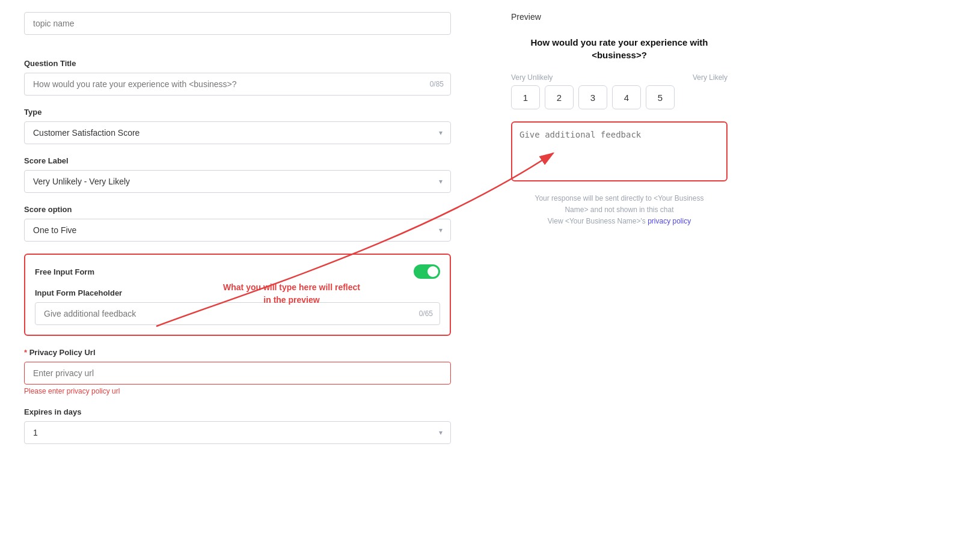  Describe the element at coordinates (669, 221) in the screenshot. I see `privacy-policy-link: privacy policy` at that location.